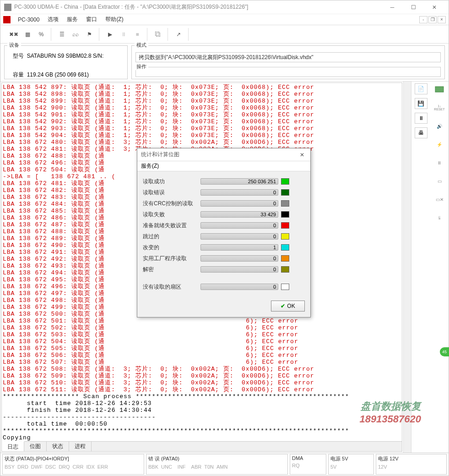 The height and width of the screenshot is (476, 449). What do you see at coordinates (28, 20) in the screenshot?
I see `menu-app: PC-3000` at bounding box center [28, 20].